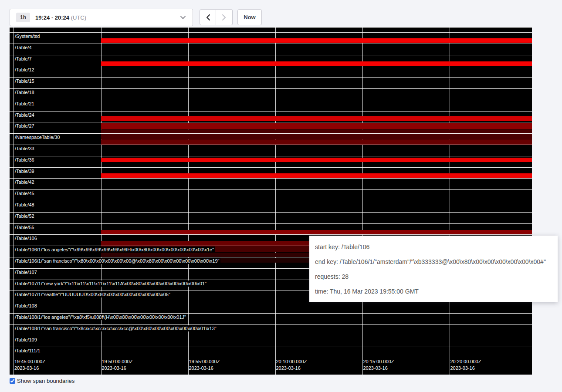 This screenshot has width=562, height=392. I want to click on prev-range-button, so click(208, 17).